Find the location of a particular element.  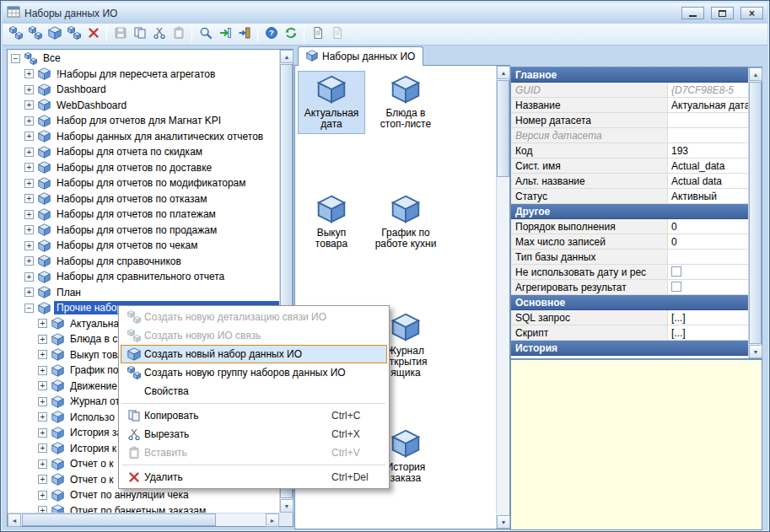

property-section-header: История is located at coordinates (629, 348).